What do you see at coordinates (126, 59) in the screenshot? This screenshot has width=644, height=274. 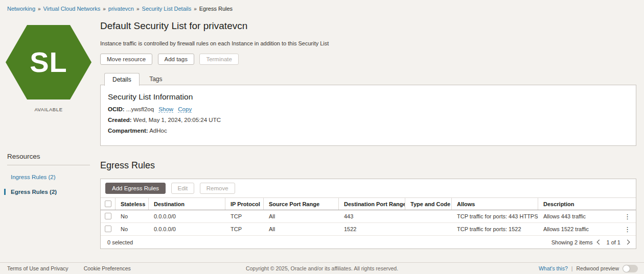 I see `move-resource-button: Move resource` at bounding box center [126, 59].